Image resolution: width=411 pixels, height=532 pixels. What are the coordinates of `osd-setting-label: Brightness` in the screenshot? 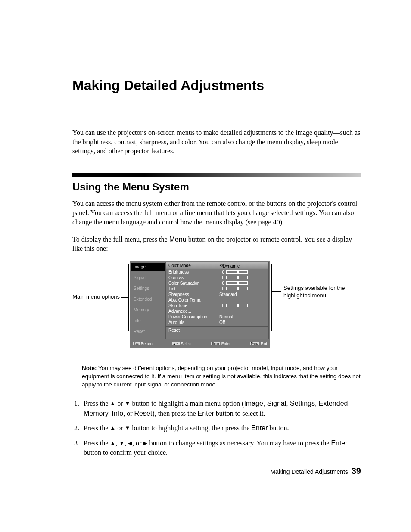 It's located at (194, 272).